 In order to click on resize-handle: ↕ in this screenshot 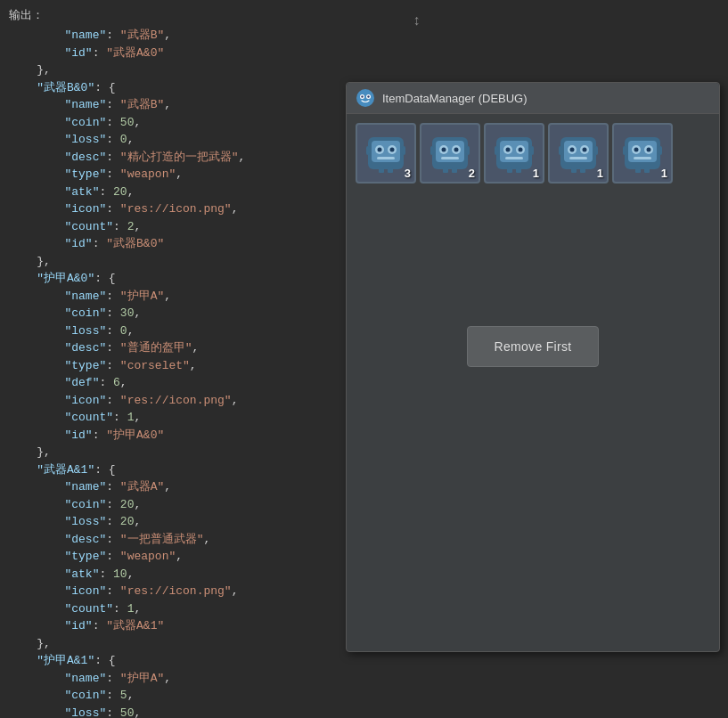, I will do `click(417, 21)`.